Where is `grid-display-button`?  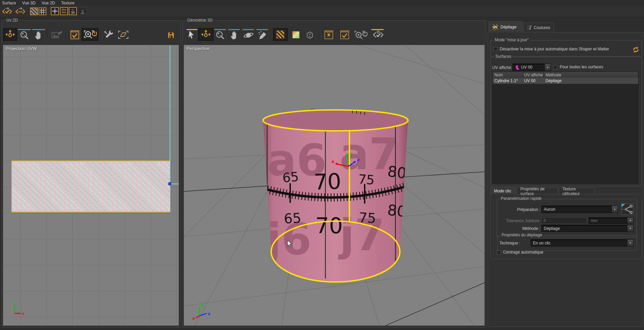
grid-display-button is located at coordinates (43, 11).